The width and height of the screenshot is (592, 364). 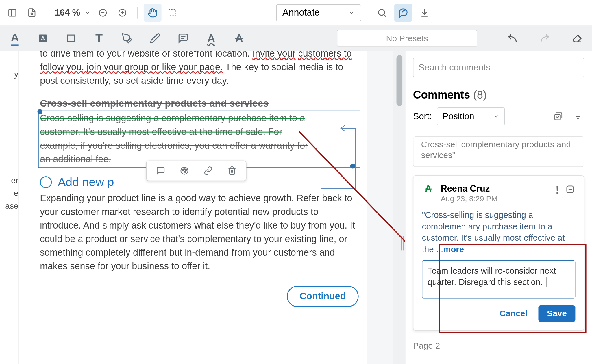 What do you see at coordinates (423, 116) in the screenshot?
I see `sort-label: Sort:` at bounding box center [423, 116].